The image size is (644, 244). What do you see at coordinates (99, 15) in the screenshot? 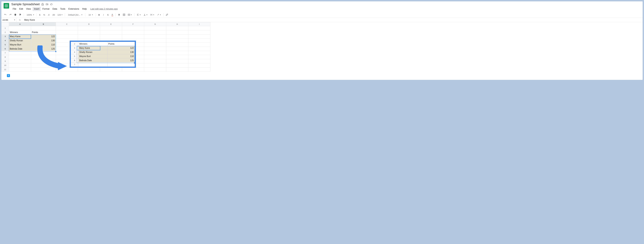
I see `bold-button: B` at bounding box center [99, 15].